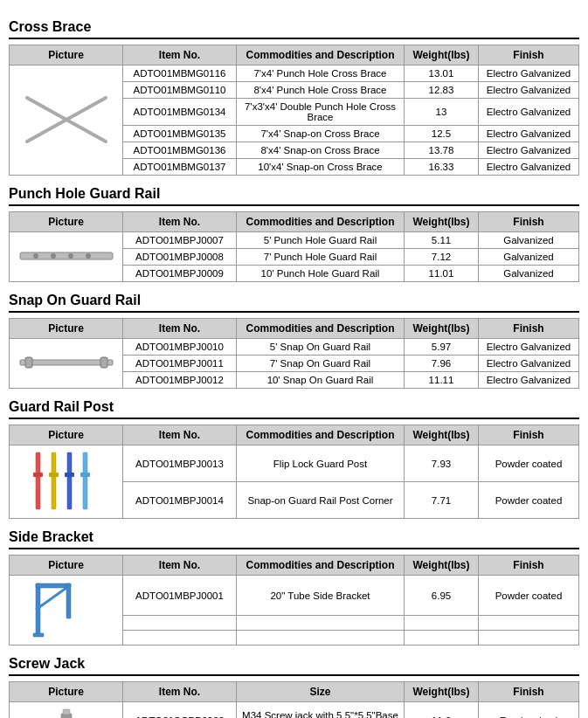 The image size is (588, 718). What do you see at coordinates (321, 135) in the screenshot?
I see `description-cell: 7'x4' Snap-on Cross Brace` at bounding box center [321, 135].